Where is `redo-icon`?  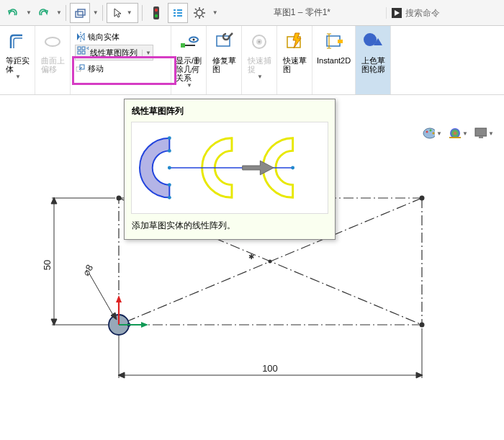
redo-icon is located at coordinates (43, 13).